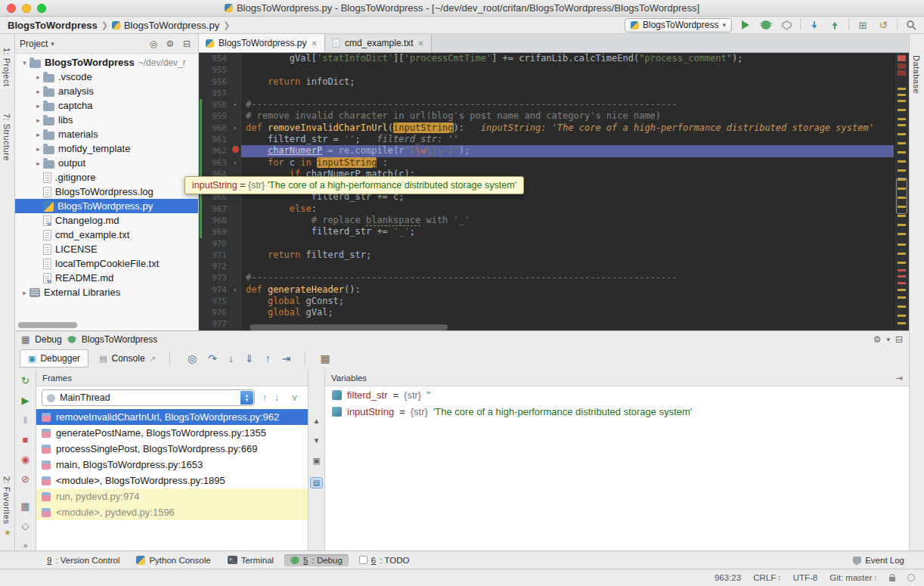  What do you see at coordinates (107, 292) in the screenshot?
I see `project-tree-item: ▸External Libraries` at bounding box center [107, 292].